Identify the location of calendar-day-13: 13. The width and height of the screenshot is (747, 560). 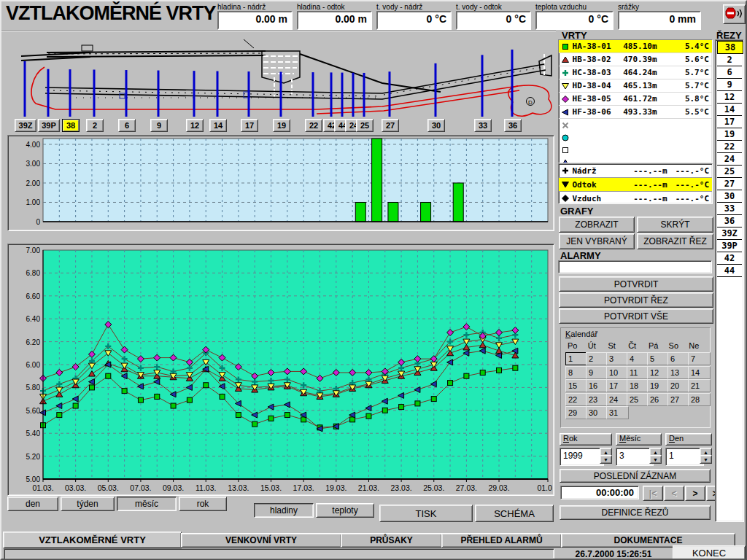
(678, 373).